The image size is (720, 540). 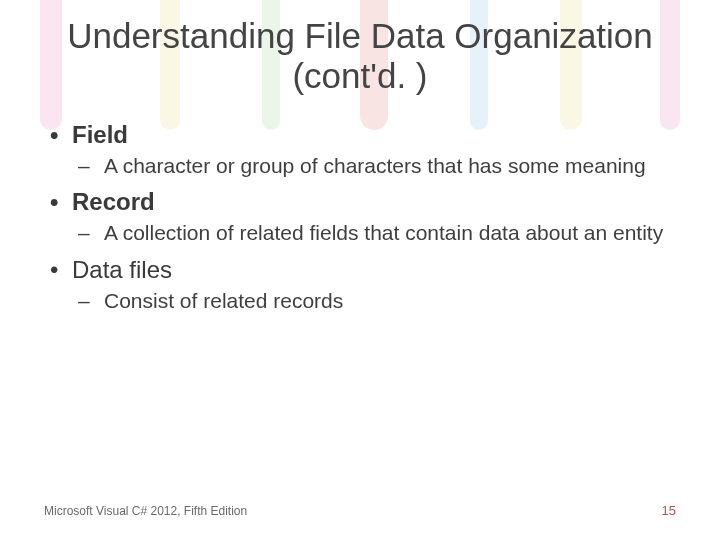 I want to click on list-item-row: •Field, so click(x=360, y=135).